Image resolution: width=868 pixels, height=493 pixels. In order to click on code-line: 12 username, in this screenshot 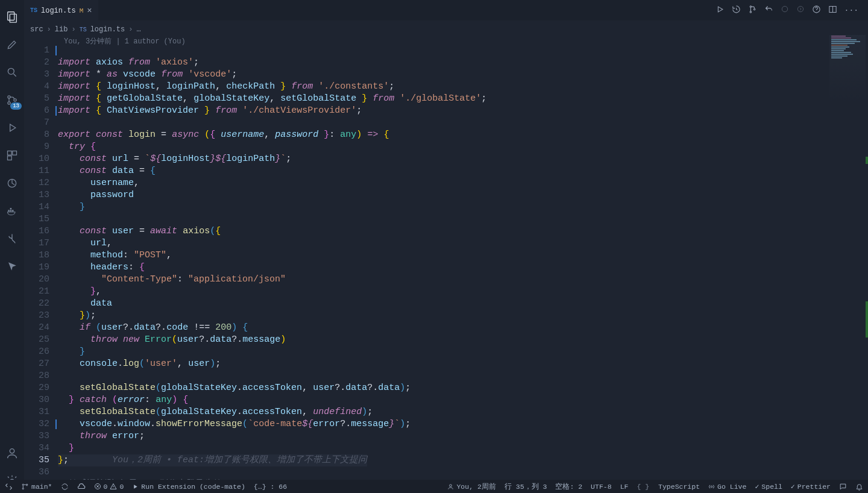, I will do `click(440, 183)`.